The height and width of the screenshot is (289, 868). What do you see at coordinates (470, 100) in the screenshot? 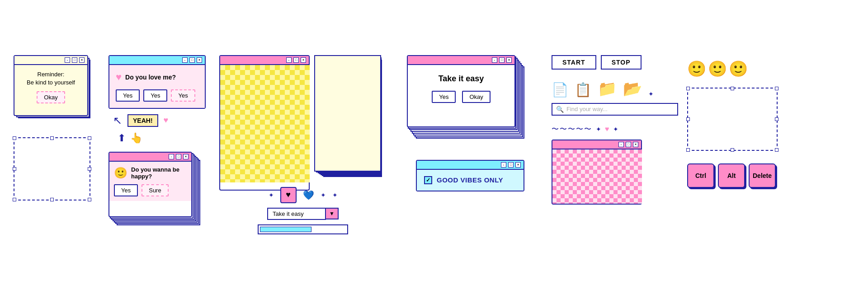
I see `take-it-easy-stack: - □ × Take it easy Yes Okay` at bounding box center [470, 100].